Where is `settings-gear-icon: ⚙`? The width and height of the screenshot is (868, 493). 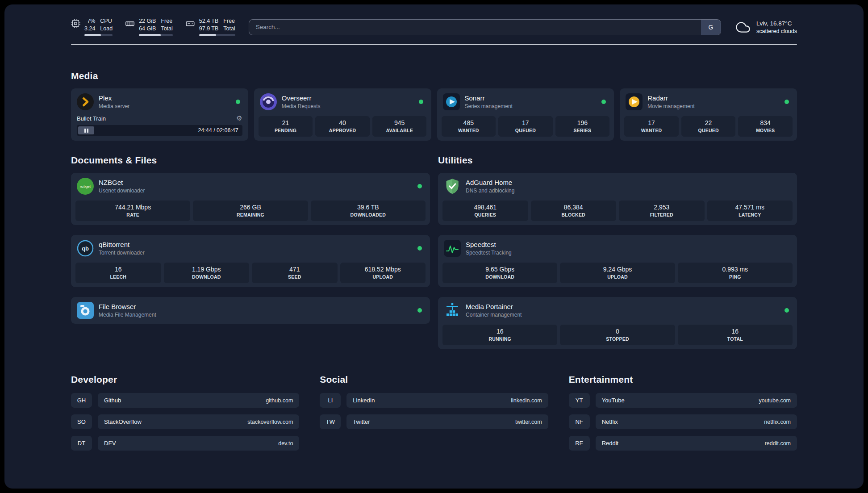 settings-gear-icon: ⚙ is located at coordinates (239, 118).